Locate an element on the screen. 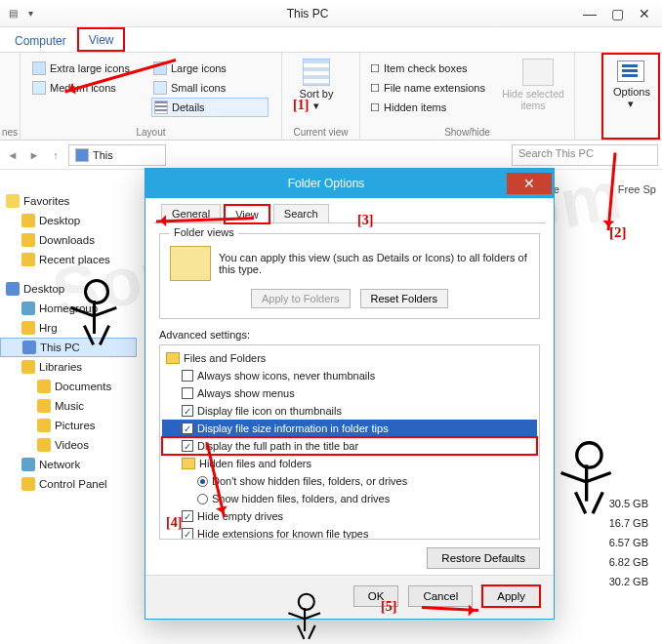  reset-folders-button: Reset Folders is located at coordinates (404, 299).